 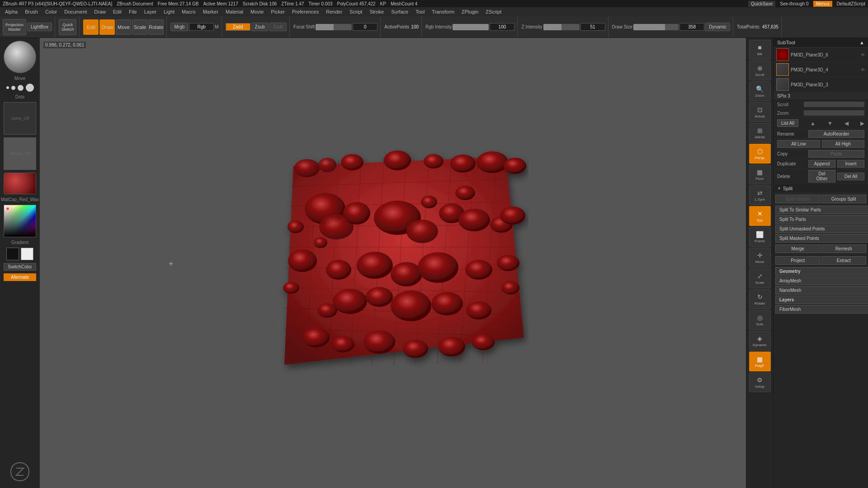 What do you see at coordinates (334, 27) in the screenshot?
I see `focal-slider` at bounding box center [334, 27].